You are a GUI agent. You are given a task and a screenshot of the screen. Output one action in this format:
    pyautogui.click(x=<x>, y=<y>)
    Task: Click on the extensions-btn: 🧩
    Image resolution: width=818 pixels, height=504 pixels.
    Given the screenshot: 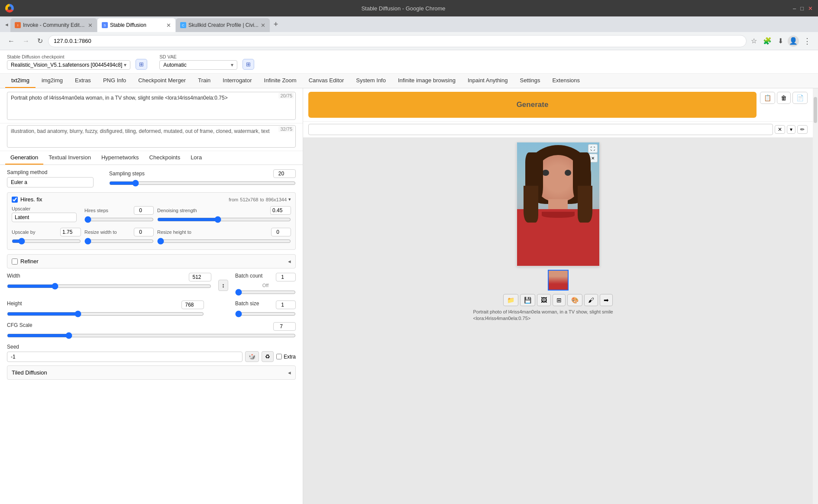 What is the action you would take?
    pyautogui.click(x=767, y=41)
    